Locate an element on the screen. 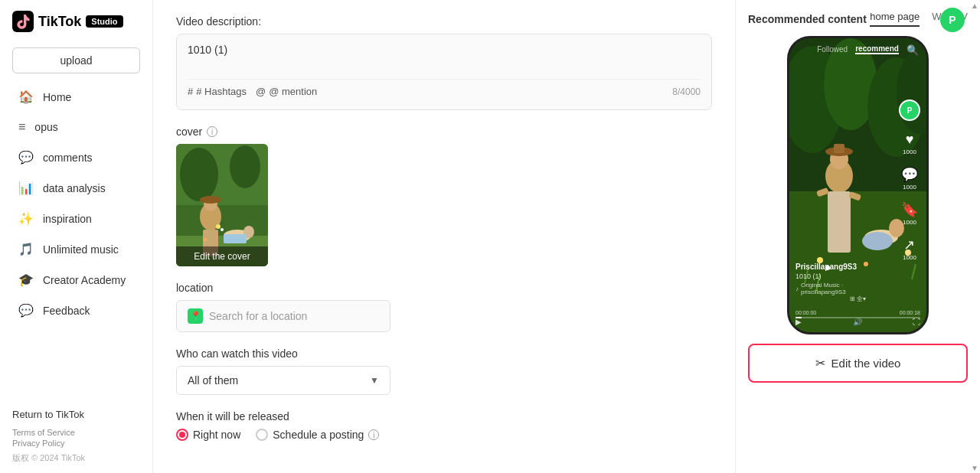  like-count: 1000 is located at coordinates (910, 152).